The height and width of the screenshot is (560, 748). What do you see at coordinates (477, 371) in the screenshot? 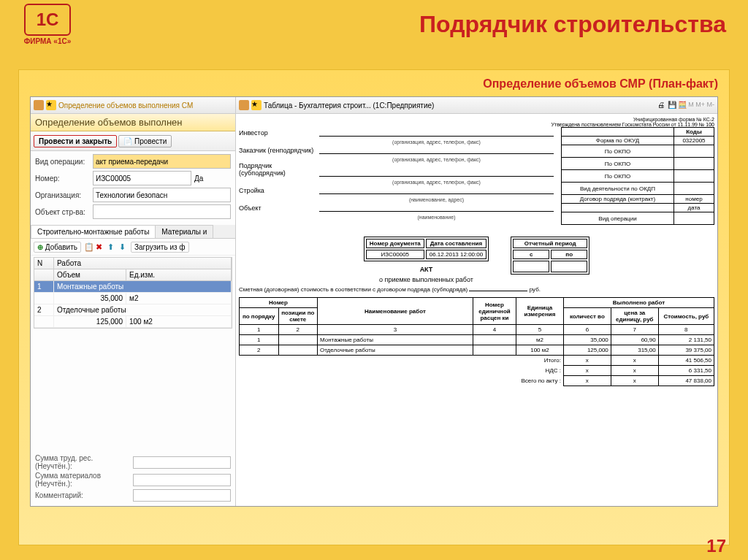
I see `totals-row: НДС :xx6 331,50` at bounding box center [477, 371].